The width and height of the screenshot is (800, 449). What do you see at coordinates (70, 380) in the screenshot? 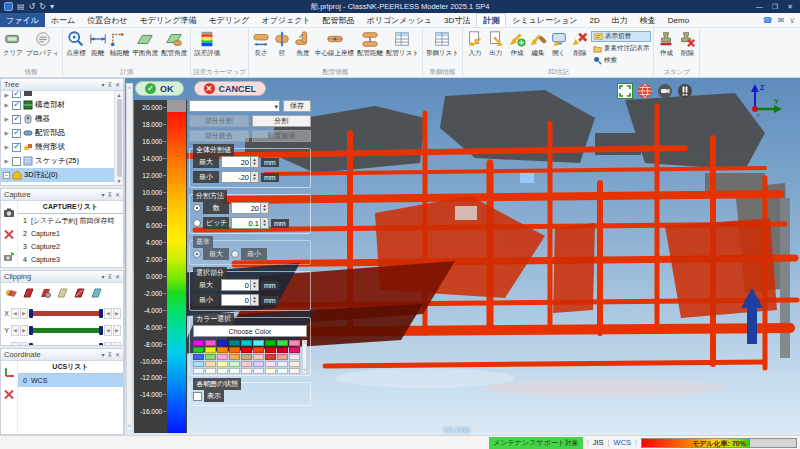
I see `ucs-row: 0WCS` at bounding box center [70, 380].